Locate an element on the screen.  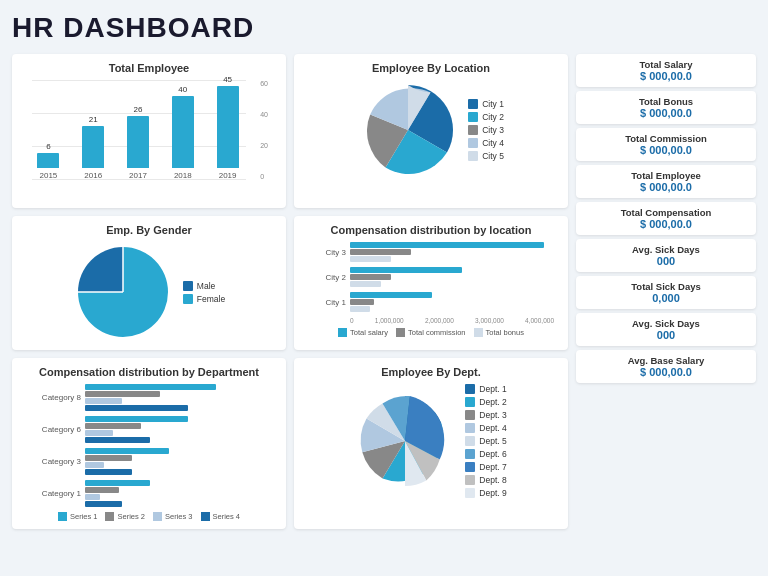
hbar-cat8-s1 is located at coordinates (150, 387).